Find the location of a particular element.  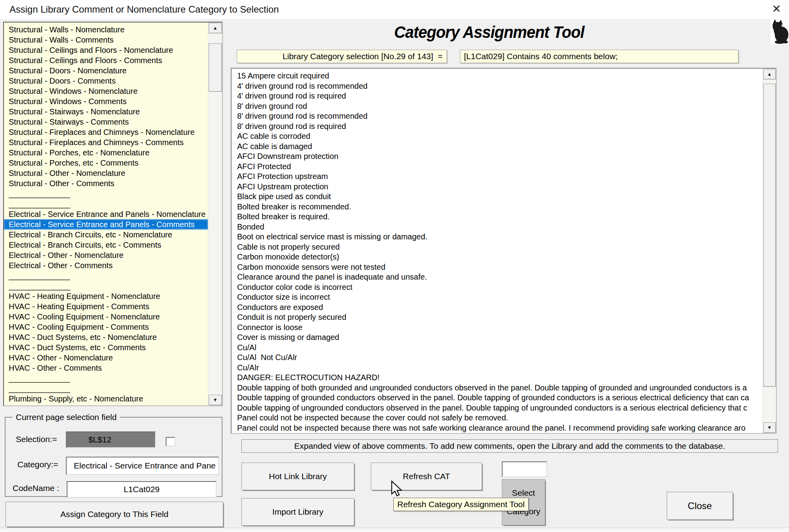

list-item: HVAC - Heating Equipment - Nomenclature is located at coordinates (106, 296).